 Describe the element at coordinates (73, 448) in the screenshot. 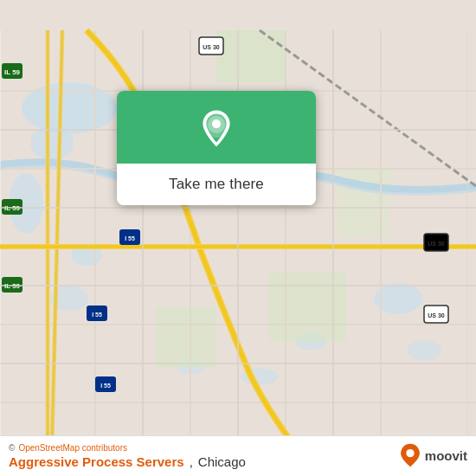

I see `openstreetmap-link: OpenStreetMap contributors` at that location.